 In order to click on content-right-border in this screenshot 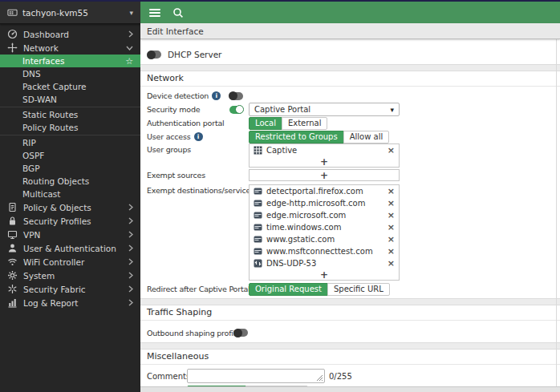, I will do `click(557, 213)`.